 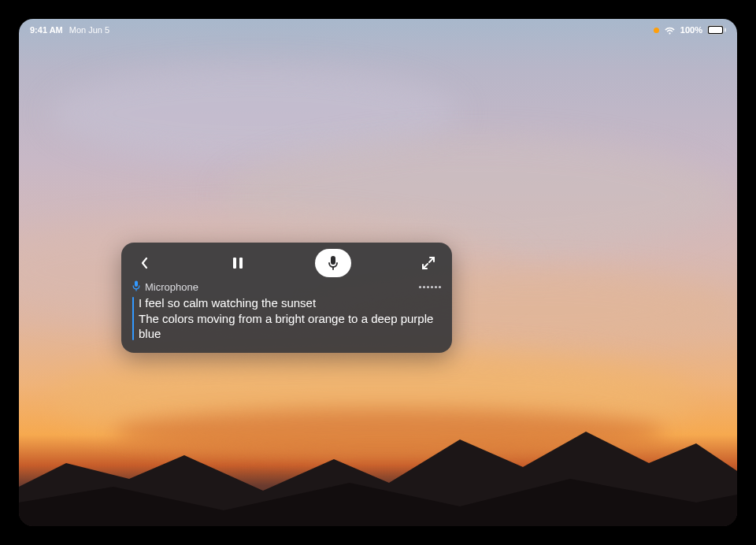 What do you see at coordinates (145, 263) in the screenshot?
I see `collapse-button` at bounding box center [145, 263].